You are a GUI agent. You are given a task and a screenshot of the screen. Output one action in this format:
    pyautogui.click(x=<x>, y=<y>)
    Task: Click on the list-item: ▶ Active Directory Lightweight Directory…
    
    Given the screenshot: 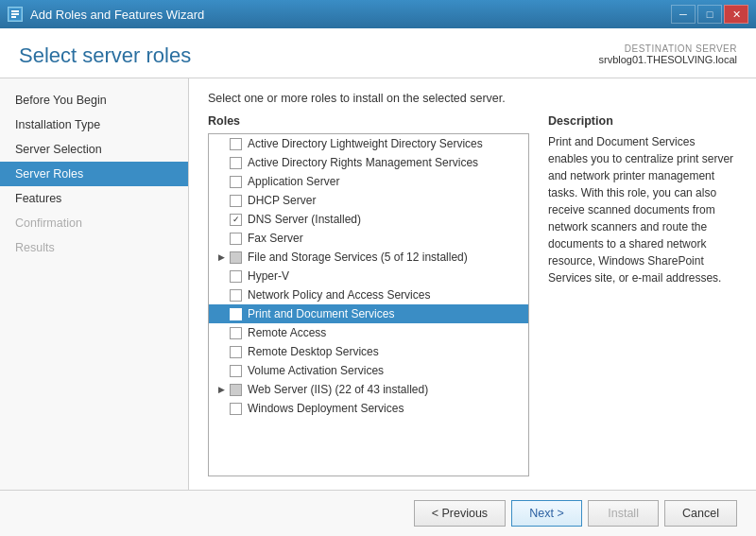 What is the action you would take?
    pyautogui.click(x=369, y=144)
    